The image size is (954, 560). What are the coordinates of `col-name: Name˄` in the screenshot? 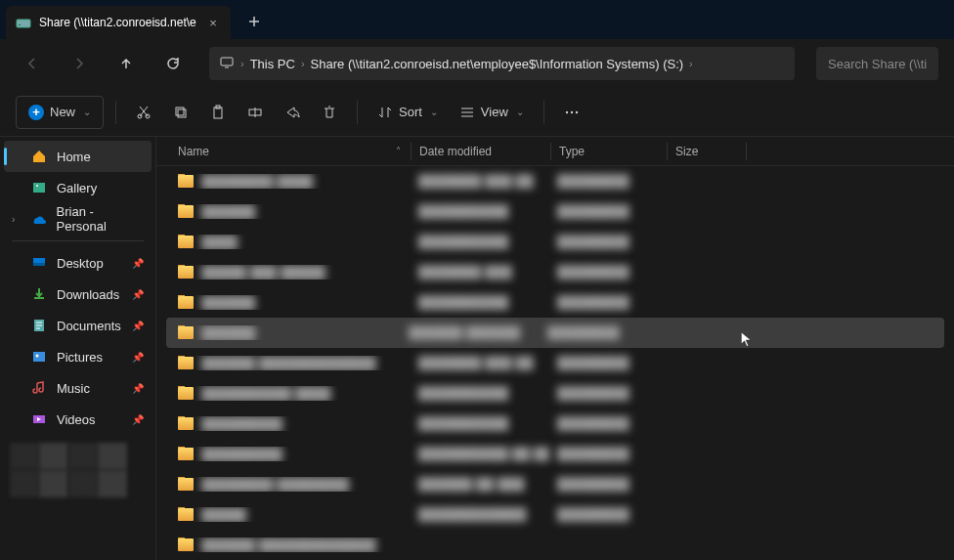 It's located at (290, 151).